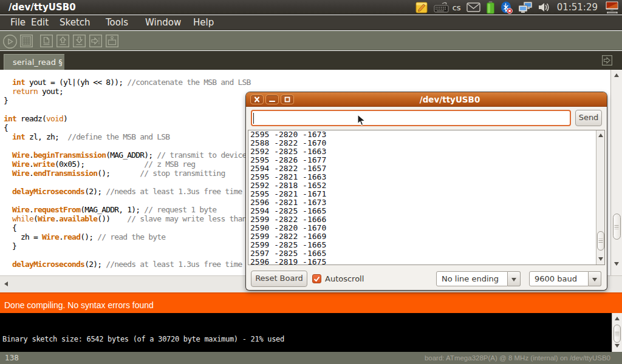  Describe the element at coordinates (311, 61) in the screenshot. I see `tab-bar: serial_read §` at that location.